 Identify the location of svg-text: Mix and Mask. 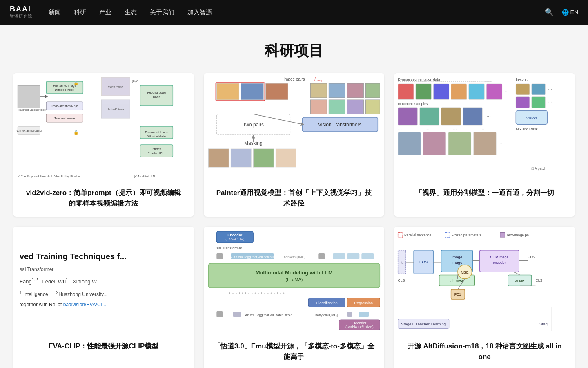
(527, 129).